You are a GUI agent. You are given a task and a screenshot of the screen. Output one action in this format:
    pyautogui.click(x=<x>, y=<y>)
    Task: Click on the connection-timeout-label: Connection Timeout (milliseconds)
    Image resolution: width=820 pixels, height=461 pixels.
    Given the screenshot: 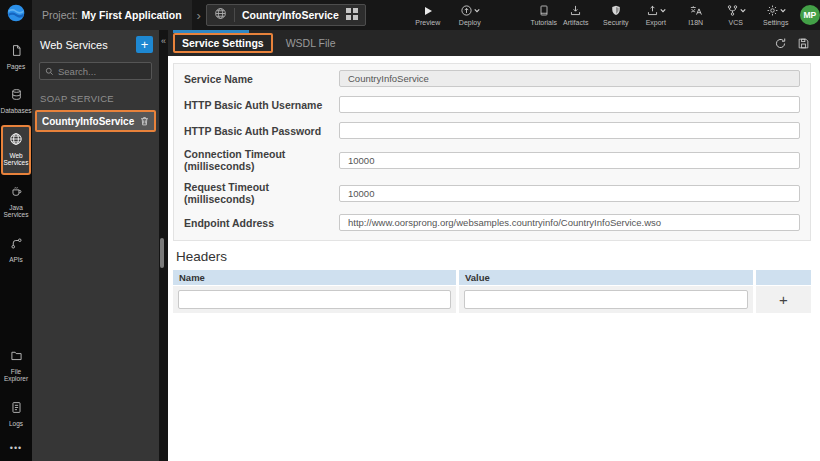 What is the action you would take?
    pyautogui.click(x=262, y=160)
    